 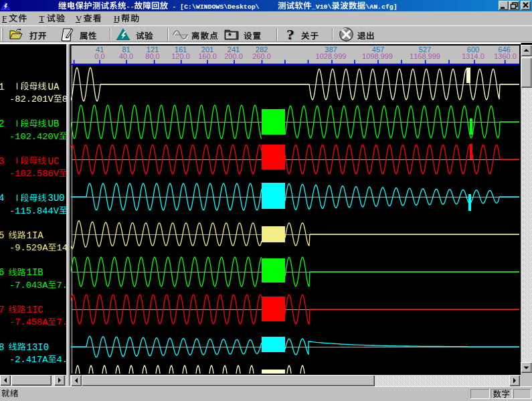 I want to click on svg-text: -7.458A, so click(x=29, y=323).